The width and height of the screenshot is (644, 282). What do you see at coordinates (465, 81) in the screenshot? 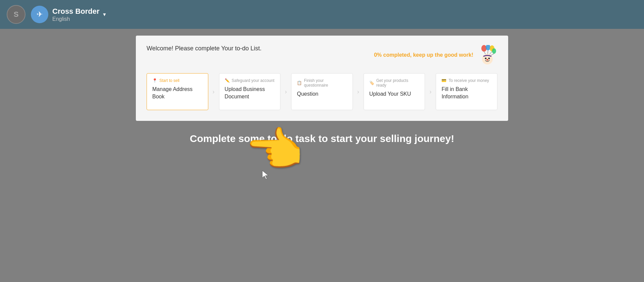
I see `step-5-label: 💳 To receive your money` at bounding box center [465, 81].